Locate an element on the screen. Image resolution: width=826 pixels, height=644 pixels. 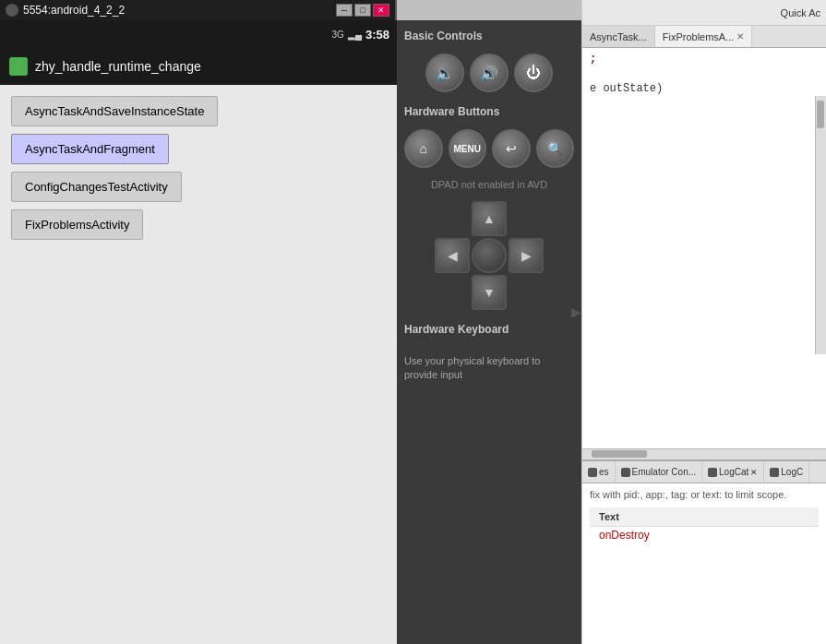
tab-close-icon: ✕ is located at coordinates (740, 37).